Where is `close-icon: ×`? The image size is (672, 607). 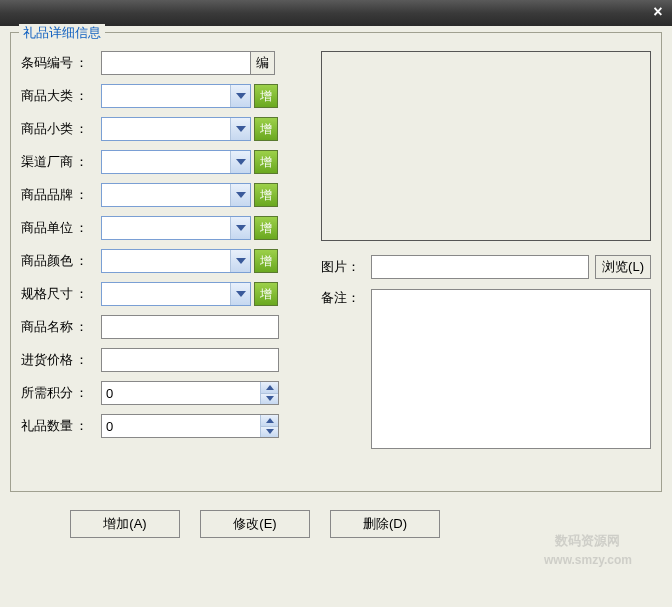 close-icon: × is located at coordinates (658, 12).